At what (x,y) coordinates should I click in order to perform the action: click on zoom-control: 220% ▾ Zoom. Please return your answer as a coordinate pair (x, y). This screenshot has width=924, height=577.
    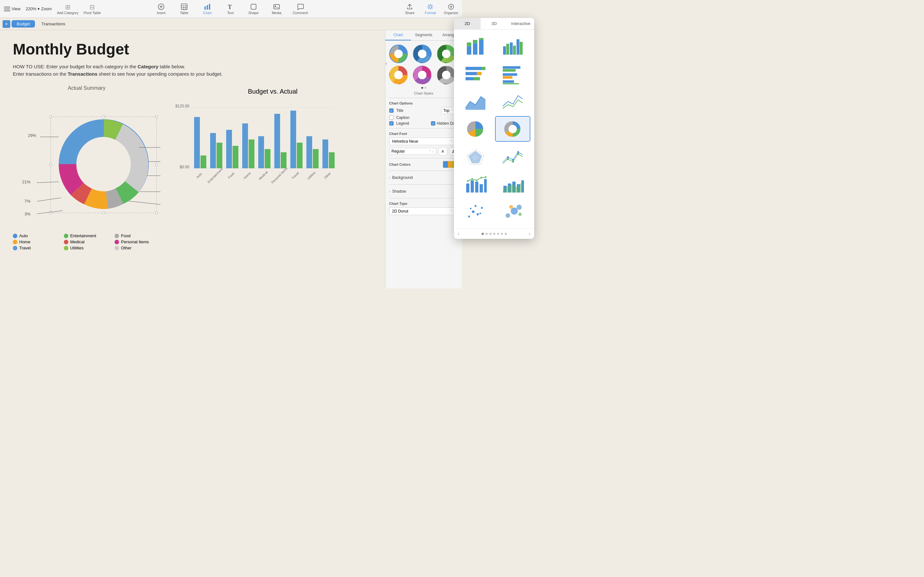
    Looking at the image, I should click on (39, 9).